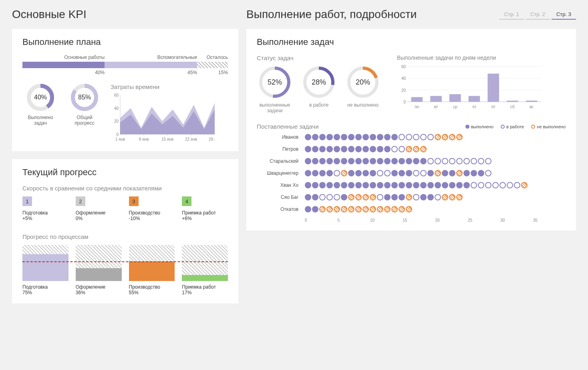 This screenshot has height=370, width=588. Describe the element at coordinates (319, 58) in the screenshot. I see `status-title: Статус задач` at that location.